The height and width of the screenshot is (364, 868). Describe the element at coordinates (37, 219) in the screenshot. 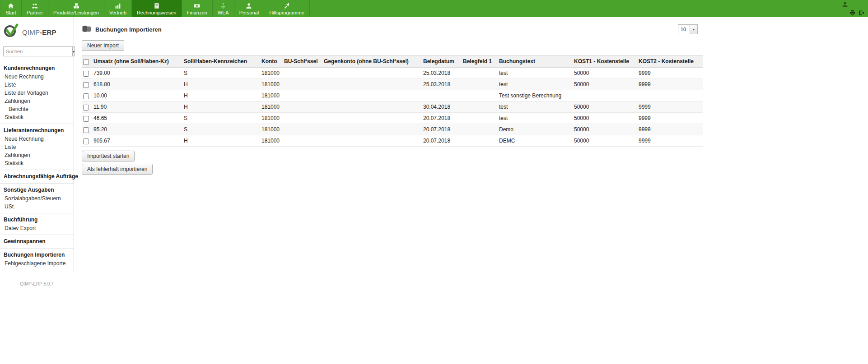

I see `sidebar-item-buchfuhrung: Buchführung` at that location.